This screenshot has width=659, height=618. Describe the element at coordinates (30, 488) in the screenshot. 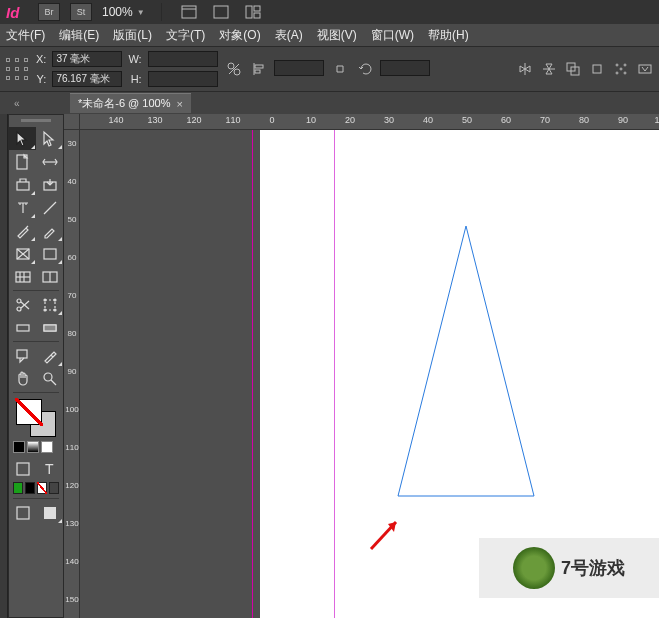

I see `color-black` at that location.